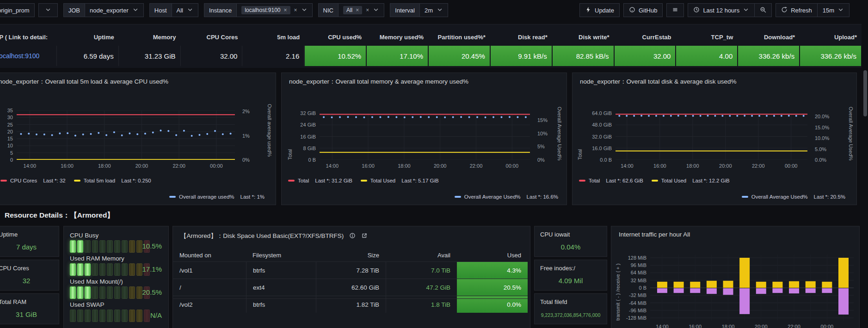 The image size is (868, 328). I want to click on legend-item: Total UsedLast *: 12.2 GiB, so click(691, 181).